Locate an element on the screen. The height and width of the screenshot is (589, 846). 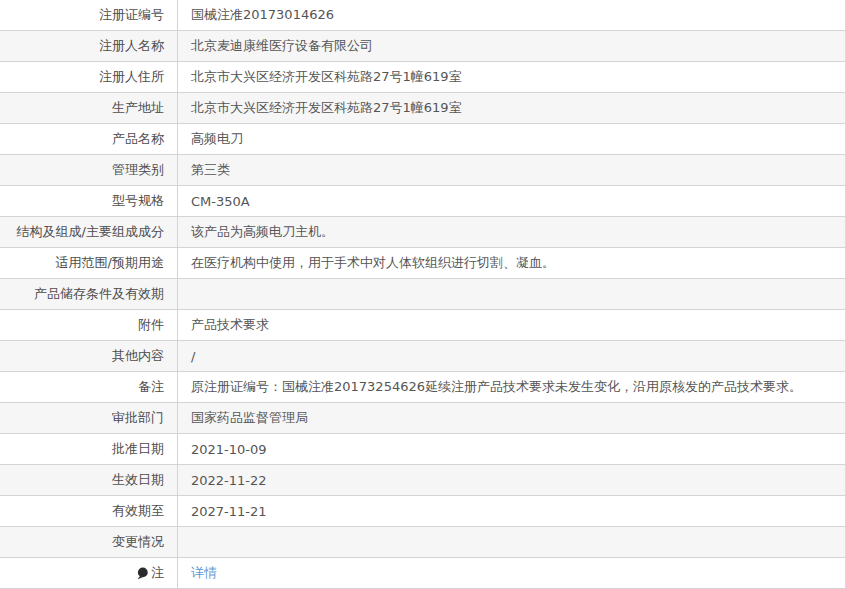
table-row: 产品名称 高频电刀 is located at coordinates (422, 140).